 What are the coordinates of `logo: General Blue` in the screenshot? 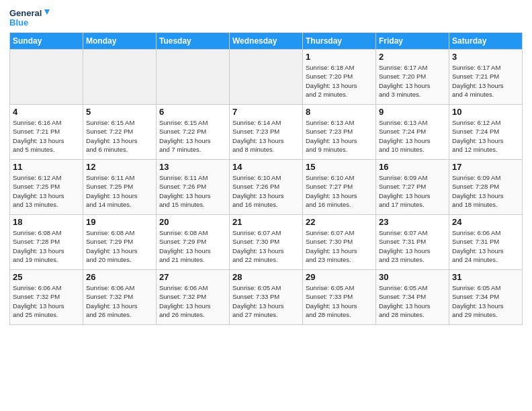 It's located at (30, 17).